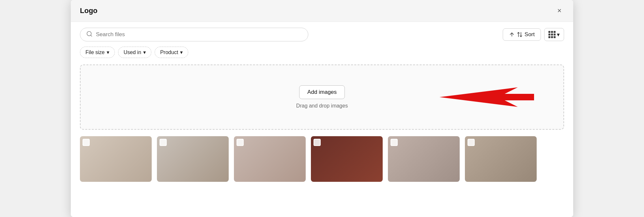 The width and height of the screenshot is (644, 217). Describe the element at coordinates (533, 35) in the screenshot. I see `toolbar-right: Sort ▾` at that location.